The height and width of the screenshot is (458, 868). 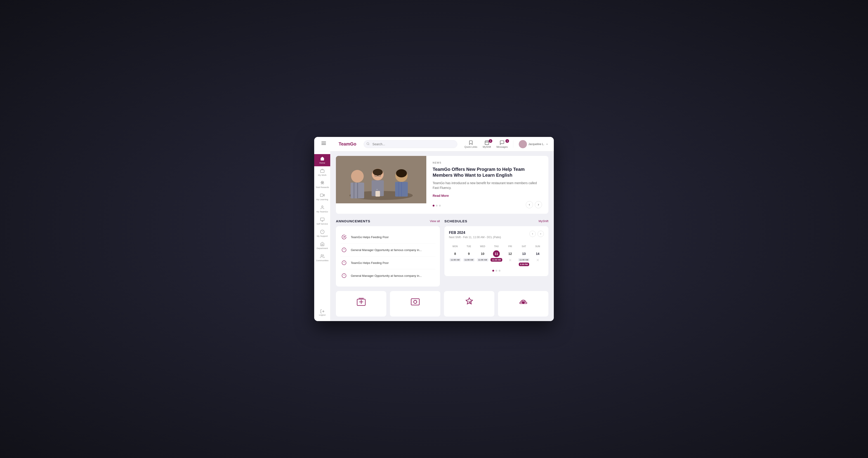 I want to click on sidebar-item-my-learning: My Learning, so click(x=322, y=197).